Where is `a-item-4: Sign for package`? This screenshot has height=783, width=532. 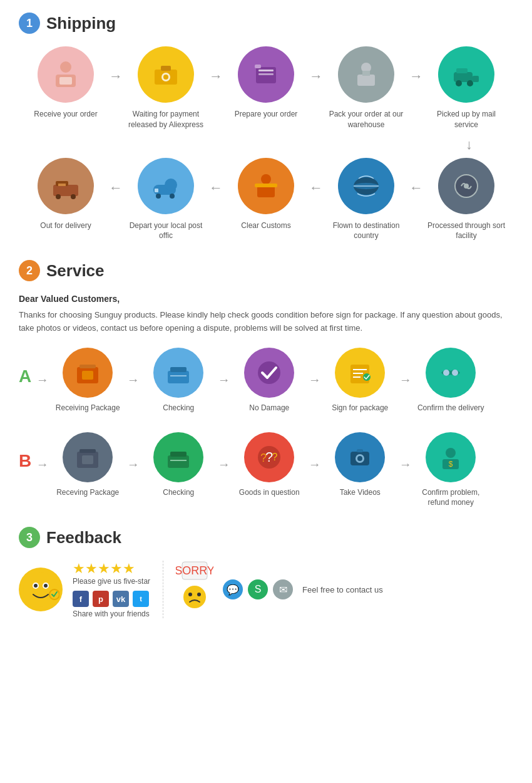 a-item-4: Sign for package is located at coordinates (360, 381).